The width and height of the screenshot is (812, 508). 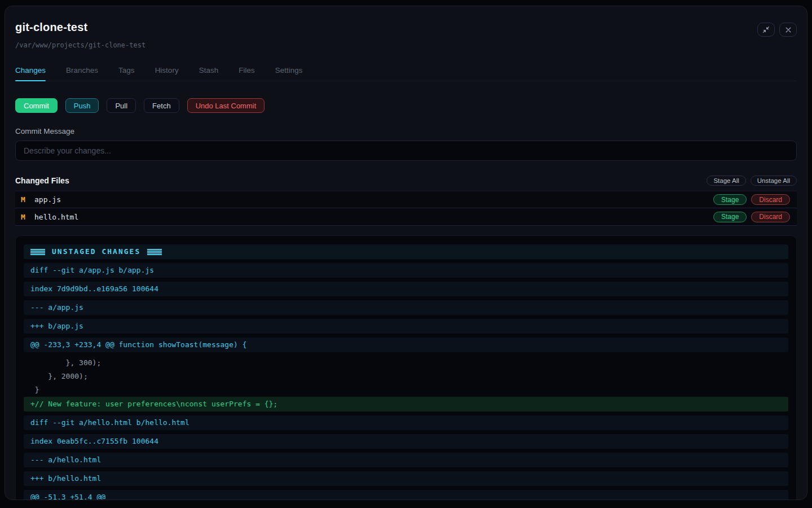 I want to click on tab-bar: Changes Branches Tags History Stash File…, so click(x=406, y=71).